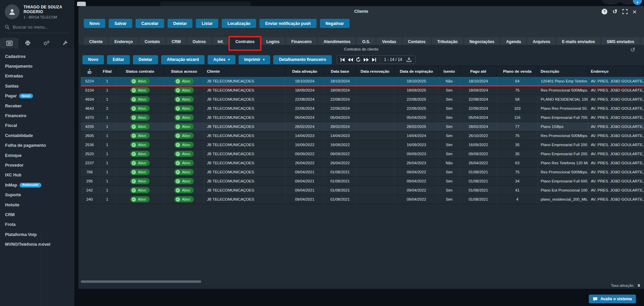 The image size is (644, 306). I want to click on tools-tab, so click(65, 43).